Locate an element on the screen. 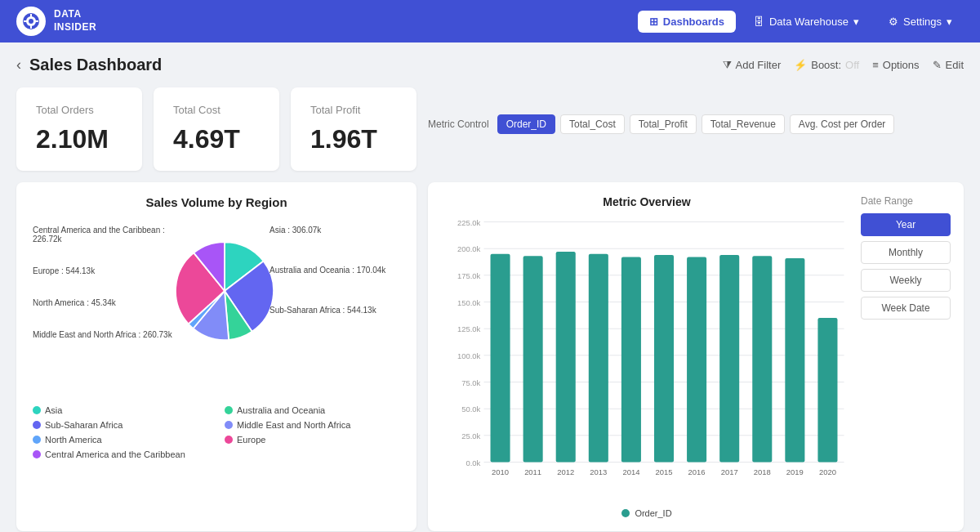  bar-legend-dot is located at coordinates (626, 513).